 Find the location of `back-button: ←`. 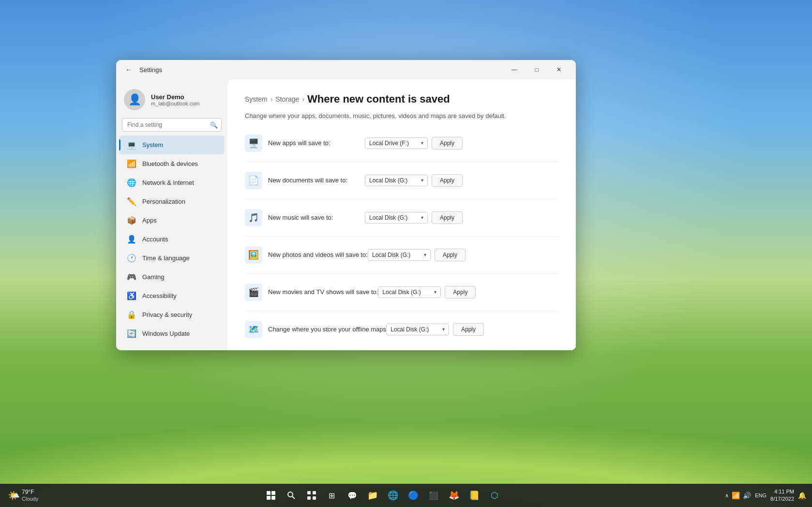

back-button: ← is located at coordinates (129, 70).